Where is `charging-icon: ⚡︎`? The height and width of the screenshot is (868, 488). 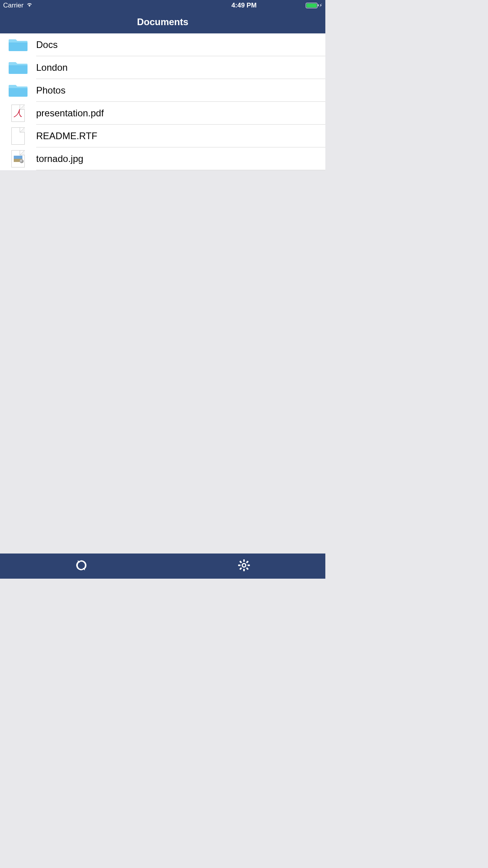
charging-icon: ⚡︎ is located at coordinates (321, 6).